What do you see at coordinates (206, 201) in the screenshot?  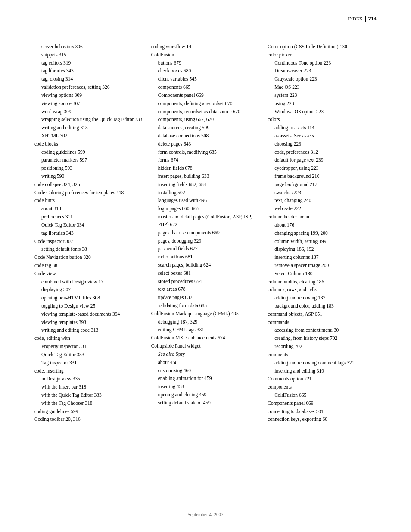 I see `list-item: languages used with 496` at bounding box center [206, 201].